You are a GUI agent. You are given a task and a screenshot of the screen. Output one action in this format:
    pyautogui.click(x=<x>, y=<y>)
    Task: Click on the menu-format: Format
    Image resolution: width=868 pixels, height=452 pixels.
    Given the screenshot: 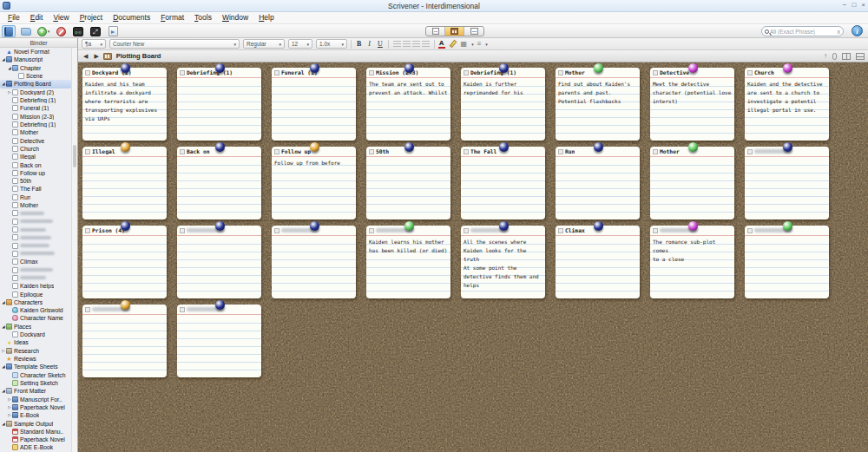 What is the action you would take?
    pyautogui.click(x=172, y=17)
    